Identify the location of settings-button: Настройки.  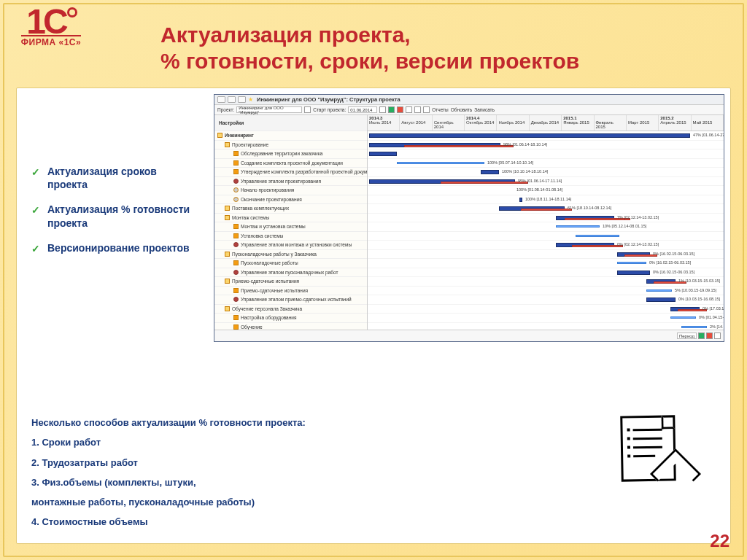
(230, 122).